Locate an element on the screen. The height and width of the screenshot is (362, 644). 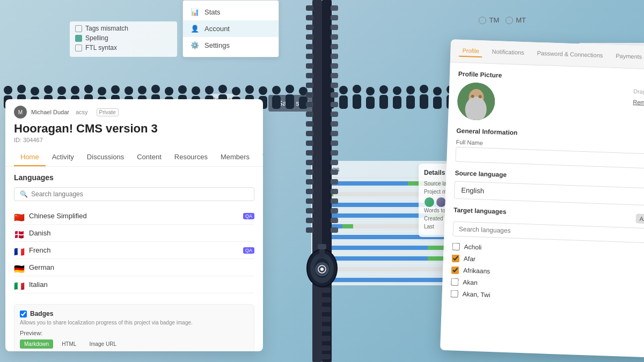
display-badges-checkbox is located at coordinates (24, 314).